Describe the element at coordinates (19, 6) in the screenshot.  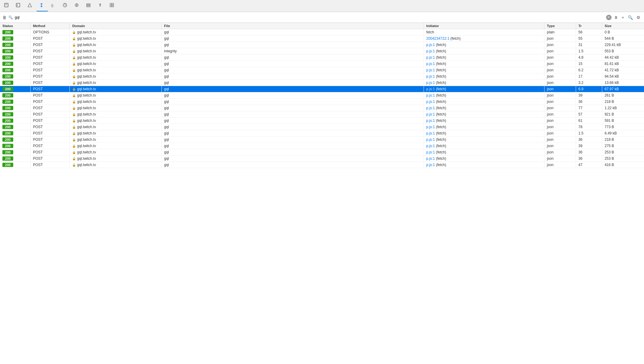
I see `toolbar-item-console` at that location.